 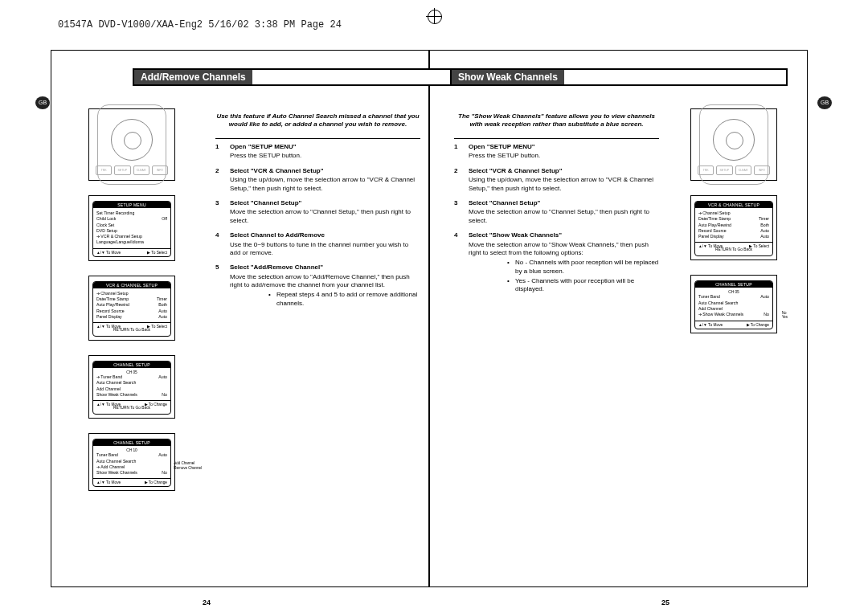 What do you see at coordinates (119, 236) in the screenshot?
I see `osd-row-selected: VCR & Channel Setup` at bounding box center [119, 236].